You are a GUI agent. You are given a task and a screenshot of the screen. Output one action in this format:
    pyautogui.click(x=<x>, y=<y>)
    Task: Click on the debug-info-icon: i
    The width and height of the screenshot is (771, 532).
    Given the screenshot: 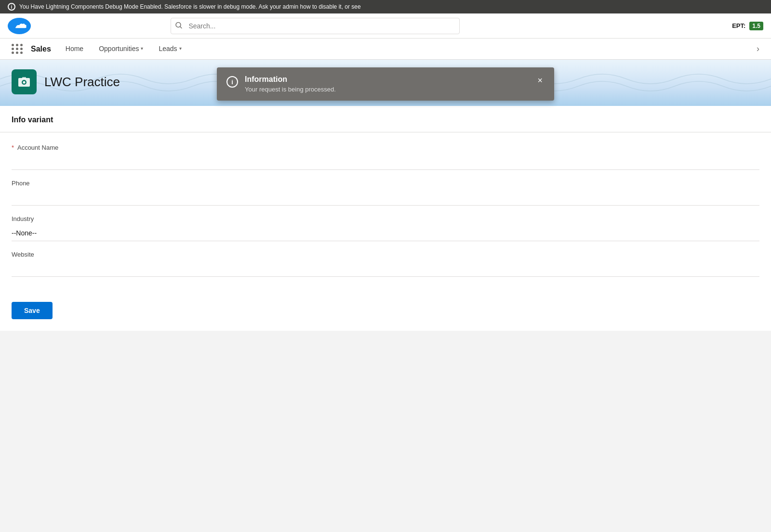 What is the action you would take?
    pyautogui.click(x=12, y=7)
    